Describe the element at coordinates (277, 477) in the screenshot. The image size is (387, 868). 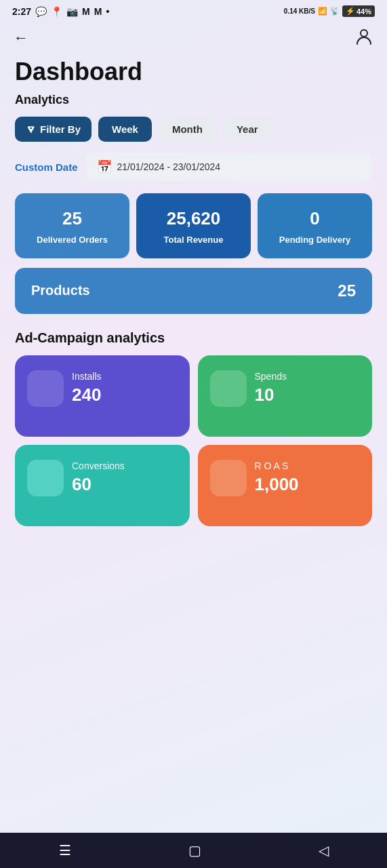
I see `roas-text: R O A S 1,000` at that location.